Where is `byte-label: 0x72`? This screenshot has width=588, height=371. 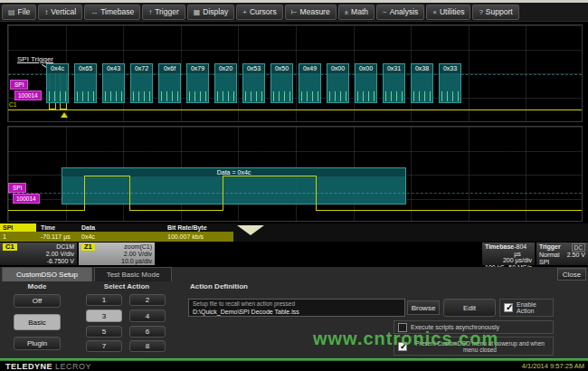
byte-label: 0x72 is located at coordinates (141, 69).